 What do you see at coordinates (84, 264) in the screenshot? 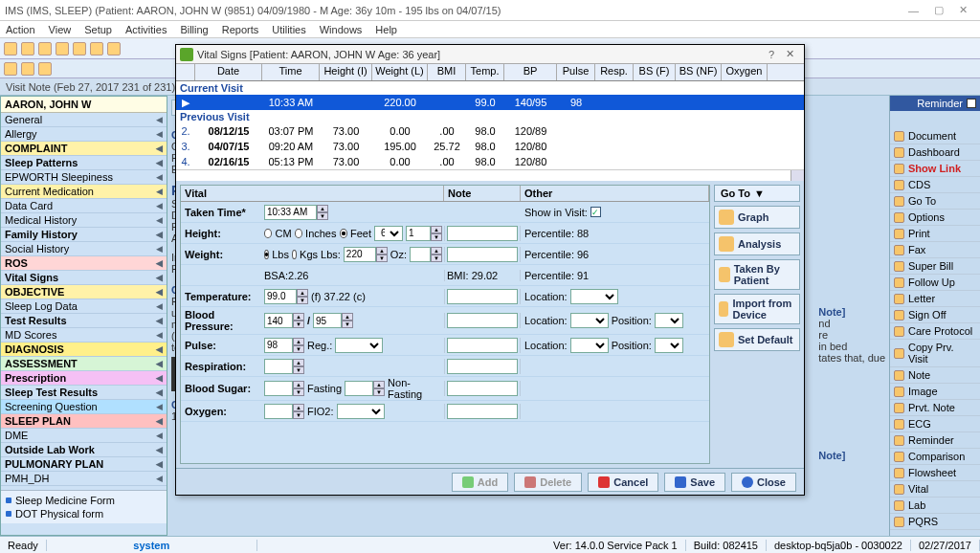
I see `nav-item: ROS◀` at bounding box center [84, 264].